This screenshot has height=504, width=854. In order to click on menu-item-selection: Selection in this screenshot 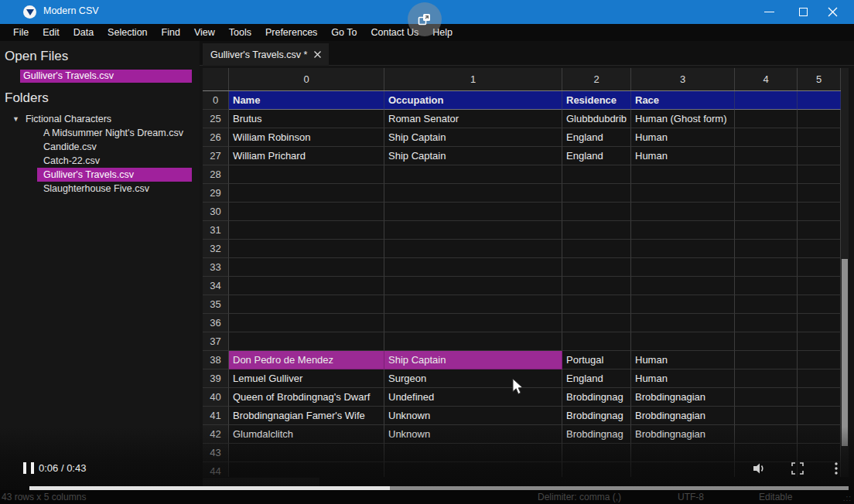, I will do `click(127, 32)`.